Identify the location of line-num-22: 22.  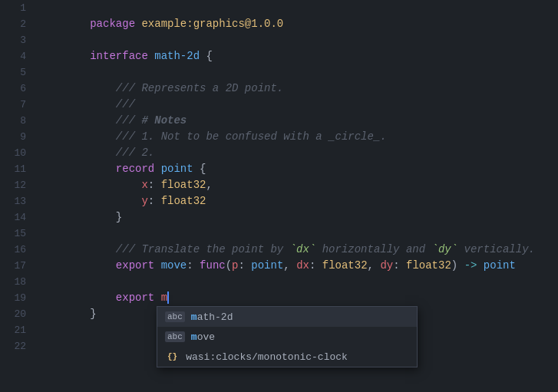
(16, 347).